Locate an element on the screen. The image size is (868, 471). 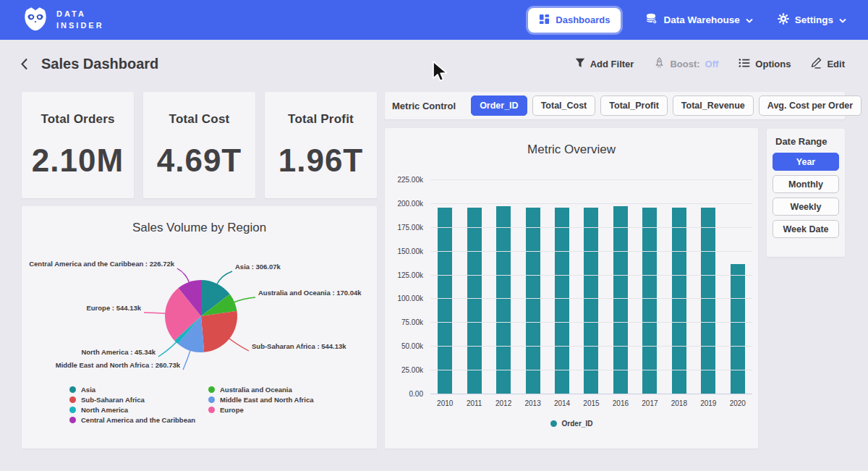
database-icon is located at coordinates (651, 20).